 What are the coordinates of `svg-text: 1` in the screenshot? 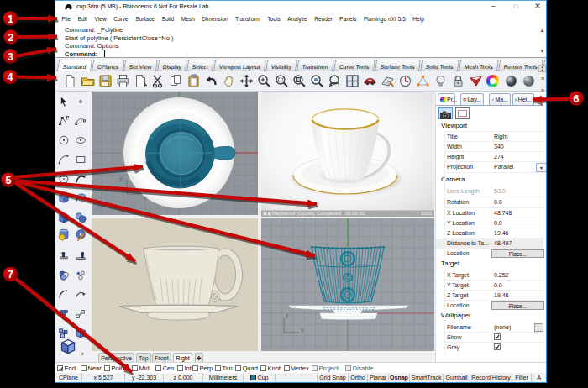 It's located at (10, 19).